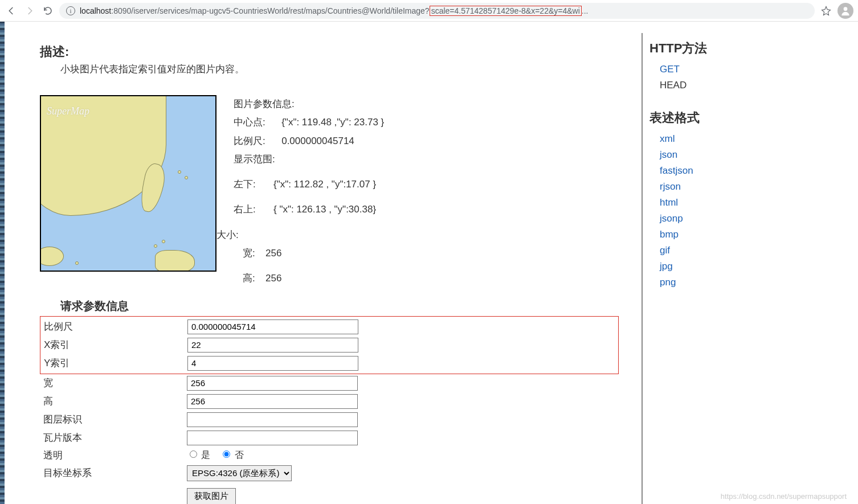  Describe the element at coordinates (113, 473) in the screenshot. I see `param-crs-label: 目标坐标系` at that location.